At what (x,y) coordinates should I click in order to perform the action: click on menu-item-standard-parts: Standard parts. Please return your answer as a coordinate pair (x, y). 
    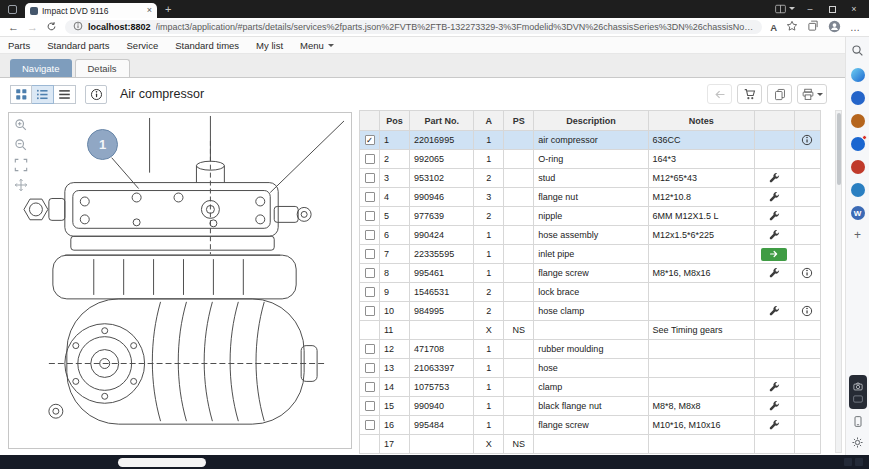
    Looking at the image, I should click on (78, 46).